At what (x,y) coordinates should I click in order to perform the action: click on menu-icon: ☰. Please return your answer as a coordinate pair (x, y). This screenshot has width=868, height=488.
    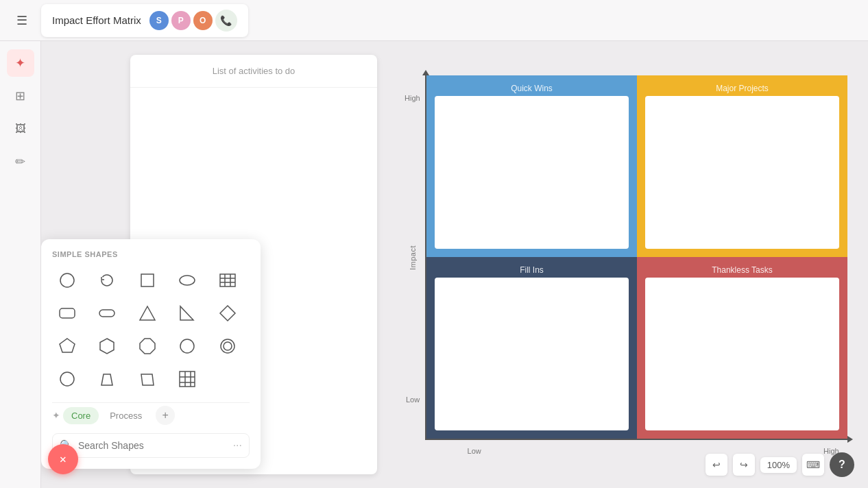
    Looking at the image, I should click on (22, 21).